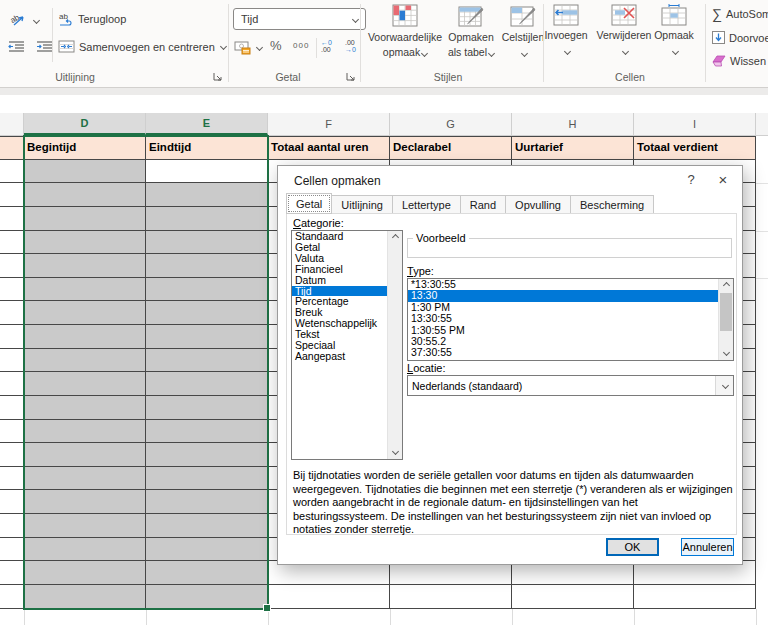 The height and width of the screenshot is (625, 768). I want to click on type-list-item: 13:30, so click(570, 296).